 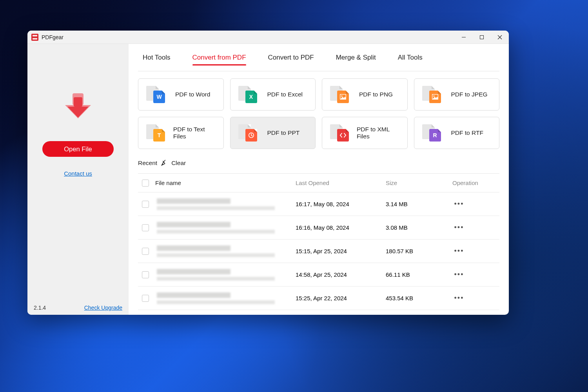 I want to click on tool-pdf-to-text-files: TPDF to Text Files, so click(x=181, y=133).